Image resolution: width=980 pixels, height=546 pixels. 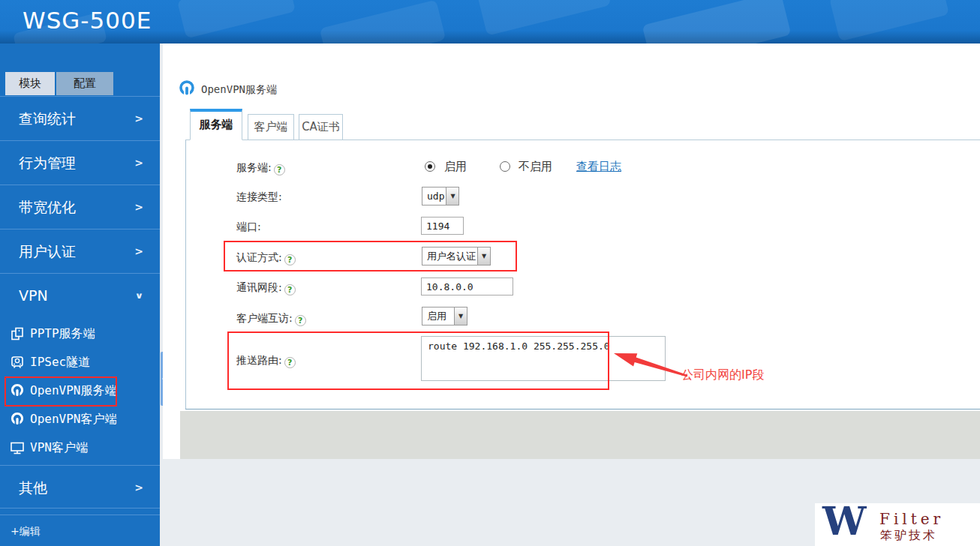 I want to click on sidebar-item-openvpn-client: OpenVPN客户端, so click(x=80, y=419).